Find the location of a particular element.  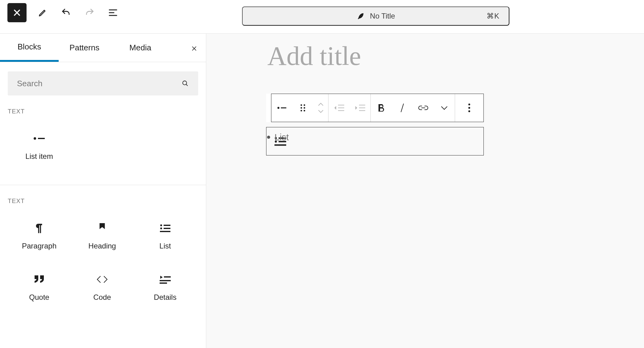

indent-button is located at coordinates (360, 108).